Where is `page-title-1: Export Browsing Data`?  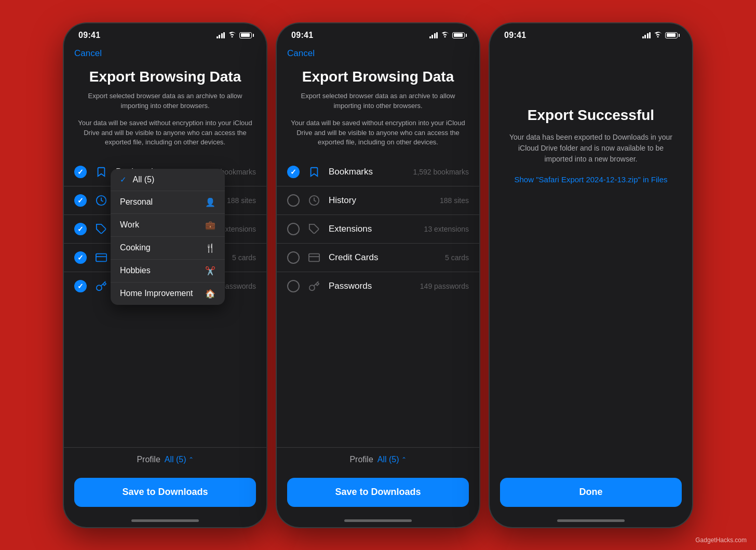 page-title-1: Export Browsing Data is located at coordinates (165, 76).